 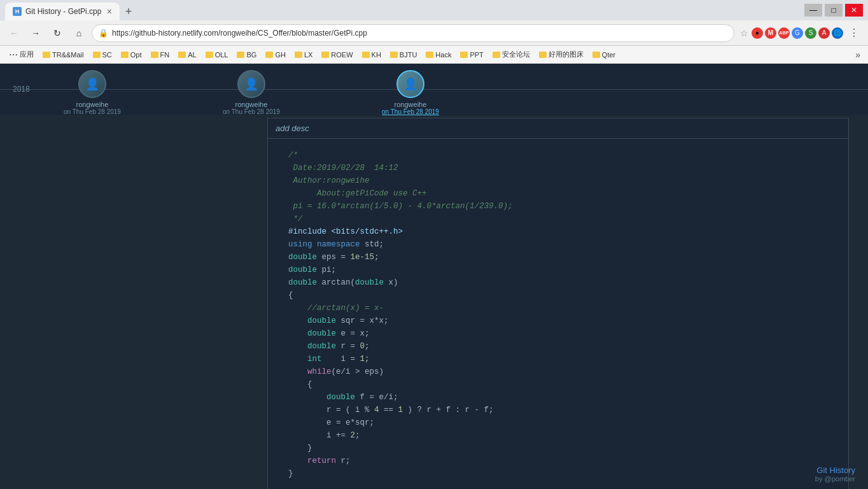 What do you see at coordinates (858, 55) in the screenshot?
I see `bookmarks-more-button: »` at bounding box center [858, 55].